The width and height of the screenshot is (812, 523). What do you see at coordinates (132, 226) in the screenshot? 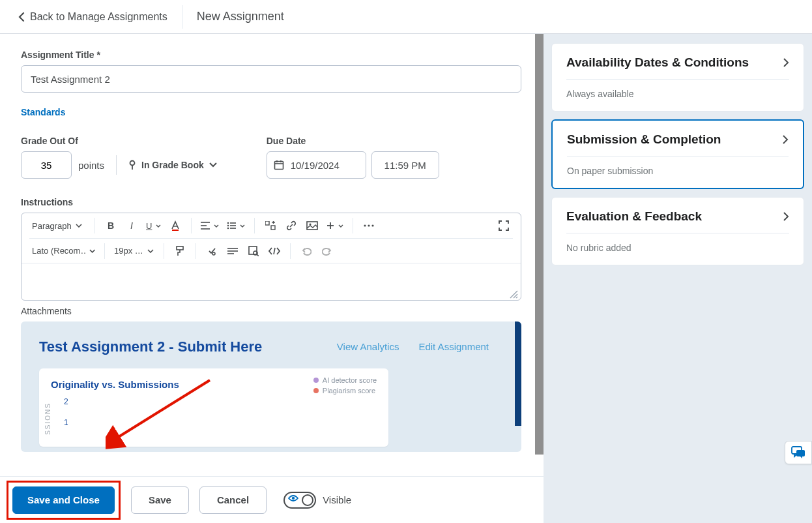
I see `italic-button: I` at bounding box center [132, 226].